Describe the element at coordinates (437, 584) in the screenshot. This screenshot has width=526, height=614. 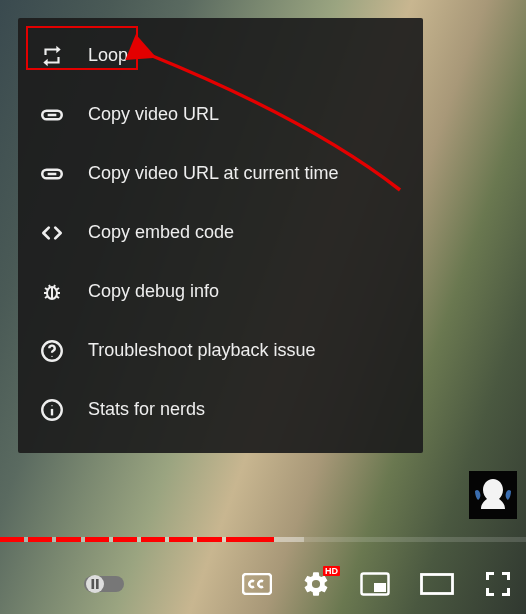
I see `theater-icon` at that location.